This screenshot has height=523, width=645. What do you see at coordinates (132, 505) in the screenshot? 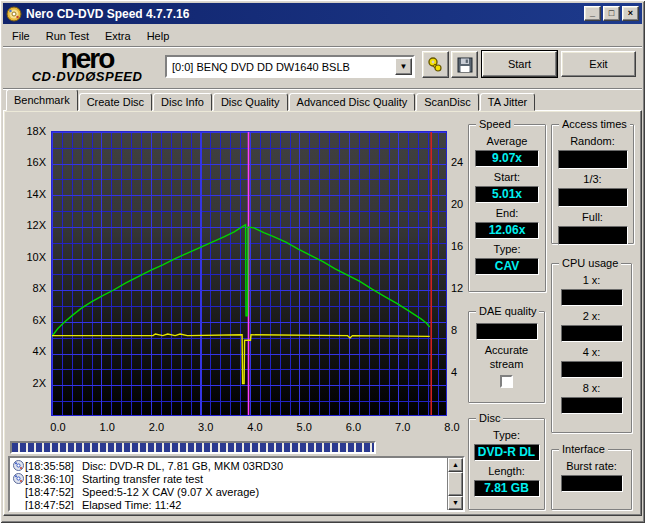
I see `log-text: Elapsed Time: 11:42` at bounding box center [132, 505].